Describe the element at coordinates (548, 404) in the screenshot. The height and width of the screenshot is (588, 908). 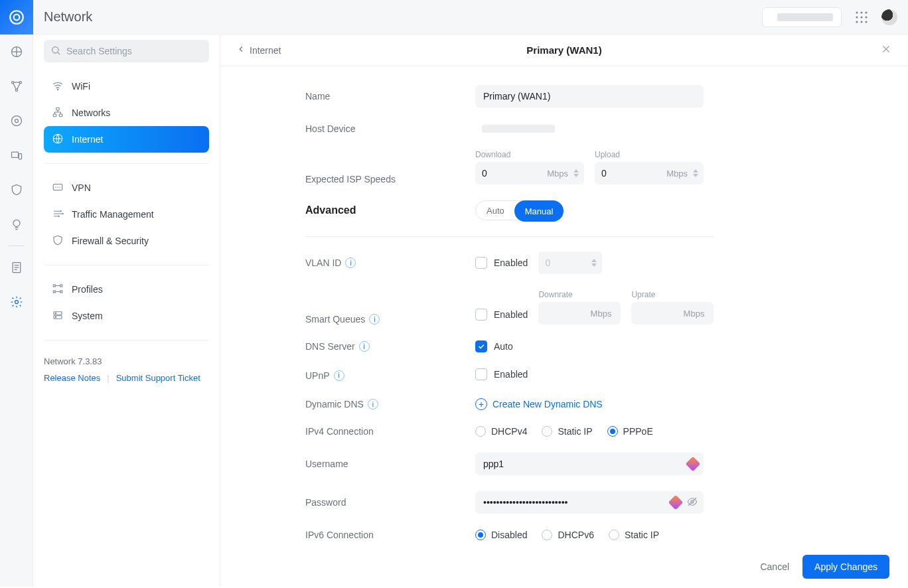
I see `create-ddns-label: Create New Dynamic DNS` at that location.